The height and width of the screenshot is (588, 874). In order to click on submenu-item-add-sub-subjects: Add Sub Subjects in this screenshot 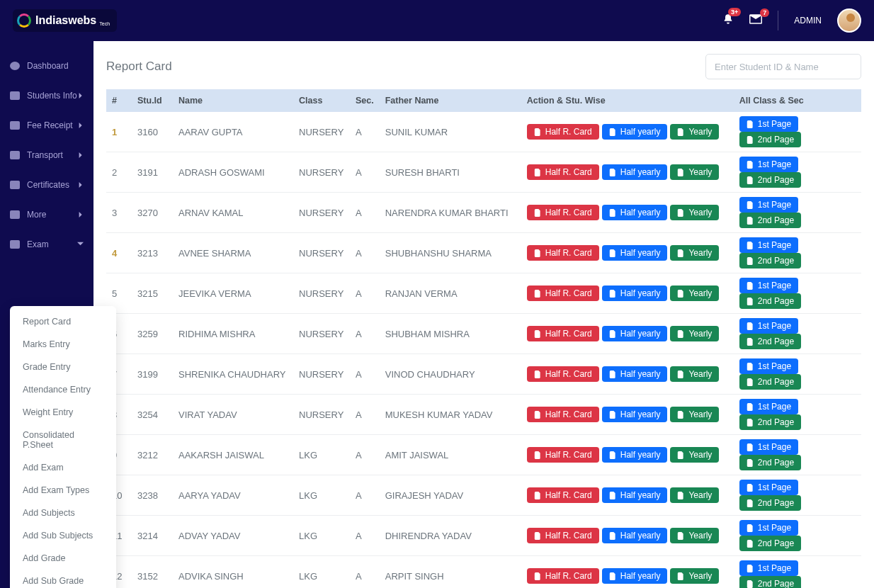, I will do `click(63, 536)`.